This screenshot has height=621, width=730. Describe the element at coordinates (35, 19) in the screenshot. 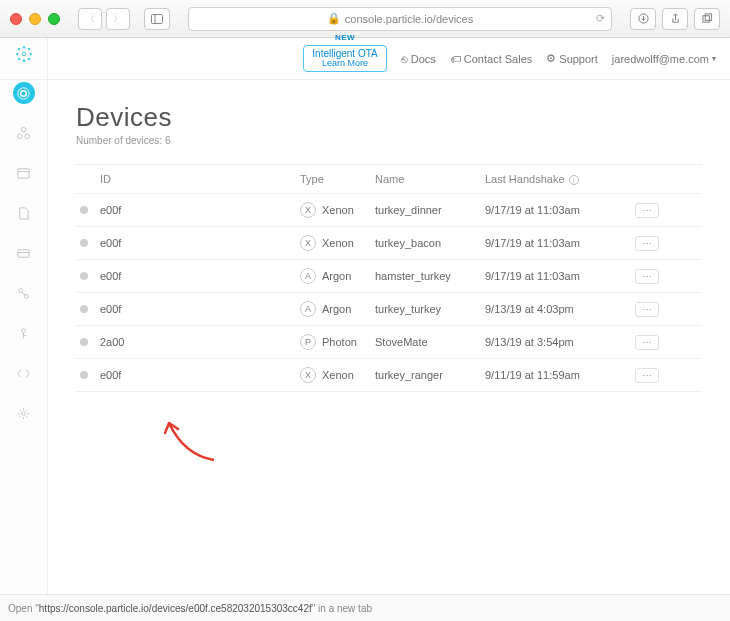

I see `window-traffic-lights` at that location.